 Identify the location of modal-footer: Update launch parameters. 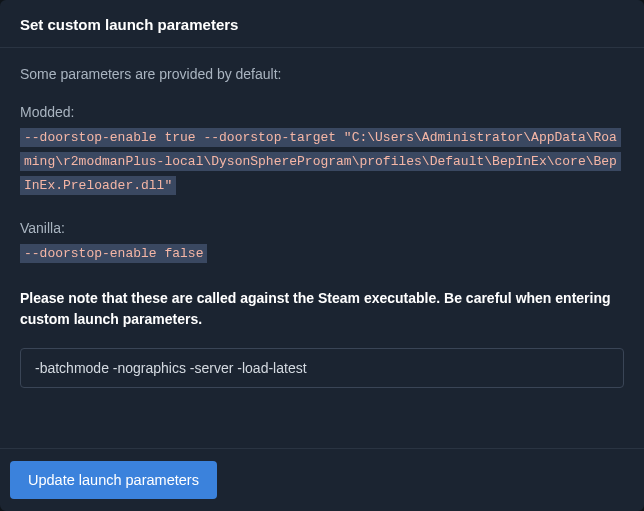
(322, 480).